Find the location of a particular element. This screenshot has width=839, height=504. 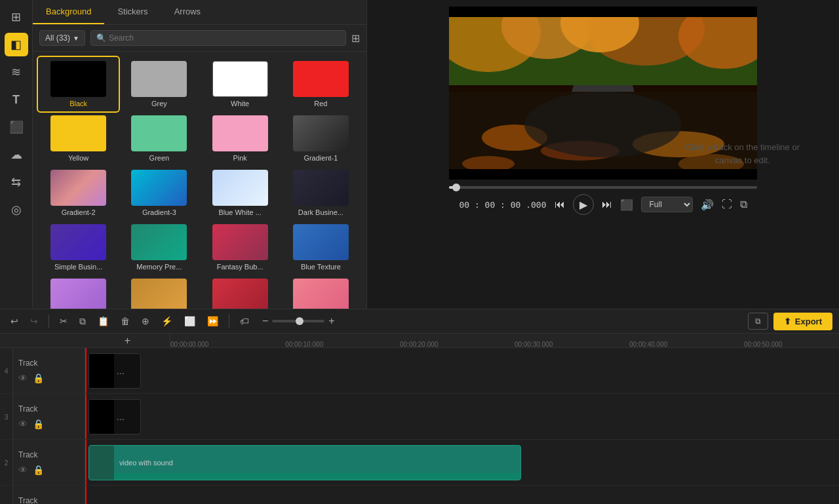

quality-select: Full Half Quarter is located at coordinates (667, 204).